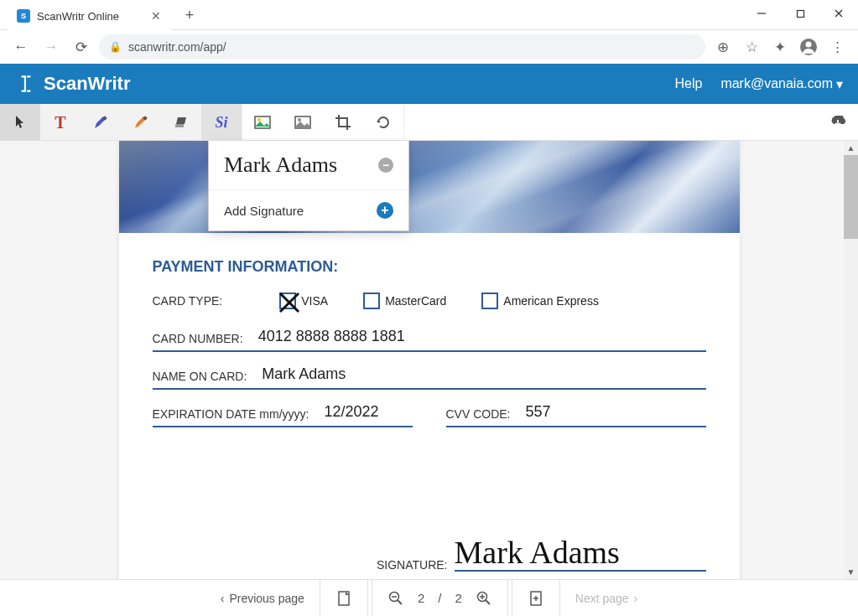 The height and width of the screenshot is (616, 858). Describe the element at coordinates (263, 122) in the screenshot. I see `insert-image-tool` at that location.